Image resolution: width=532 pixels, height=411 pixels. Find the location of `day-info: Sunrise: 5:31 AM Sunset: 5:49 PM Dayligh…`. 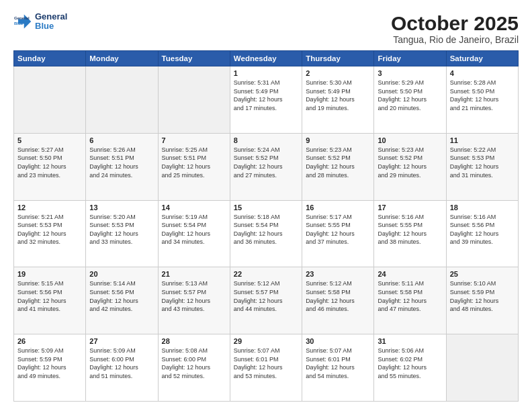

day-info: Sunrise: 5:31 AM Sunset: 5:49 PM Dayligh… is located at coordinates (266, 95).